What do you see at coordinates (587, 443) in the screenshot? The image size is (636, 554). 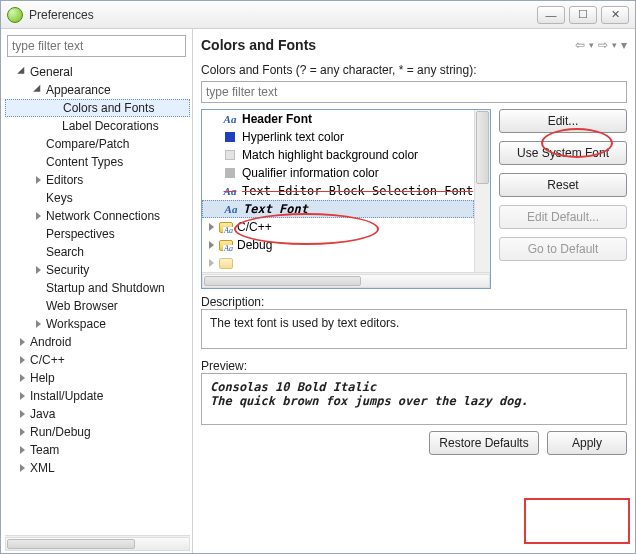 I see `apply-button: Apply` at bounding box center [587, 443].